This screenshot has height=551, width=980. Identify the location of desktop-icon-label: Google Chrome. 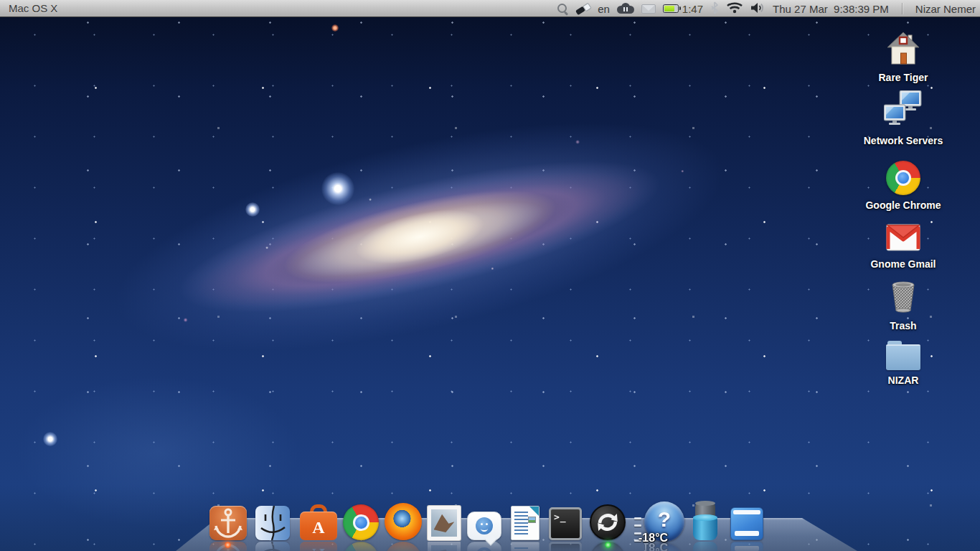
(903, 205).